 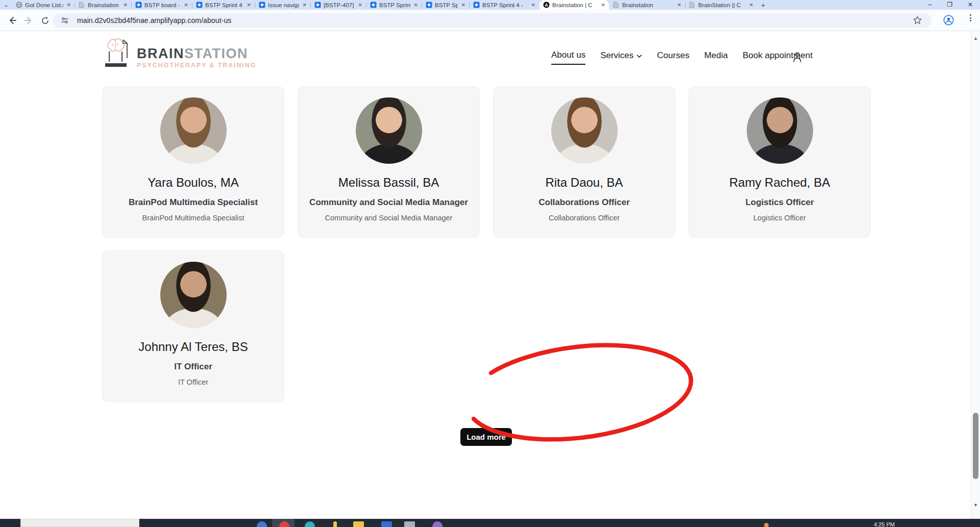 I want to click on tab-search-chevron-icon: ⌄, so click(x=6, y=5).